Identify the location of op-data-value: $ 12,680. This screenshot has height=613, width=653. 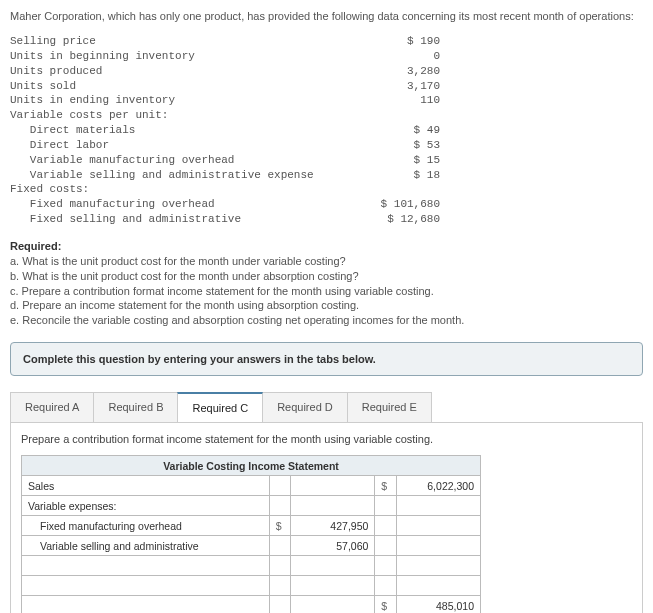
(395, 220).